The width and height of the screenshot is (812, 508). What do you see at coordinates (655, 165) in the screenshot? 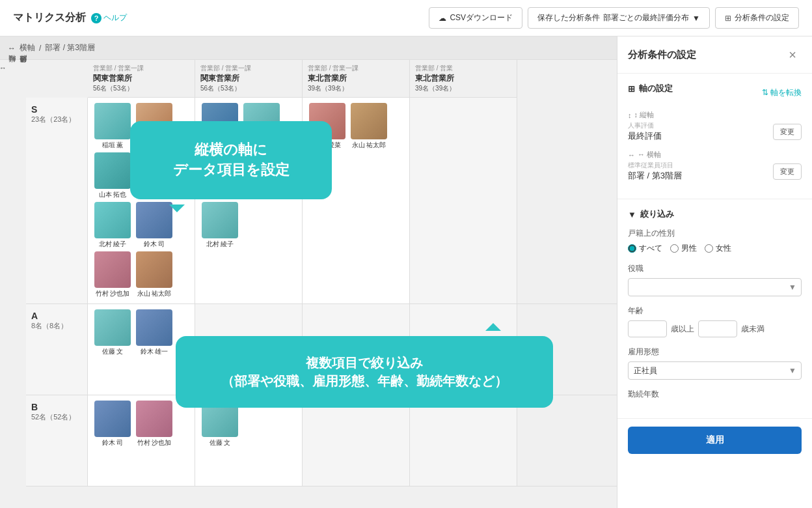
I see `horizontal-axis-category: 標準従業員項目` at bounding box center [655, 165].